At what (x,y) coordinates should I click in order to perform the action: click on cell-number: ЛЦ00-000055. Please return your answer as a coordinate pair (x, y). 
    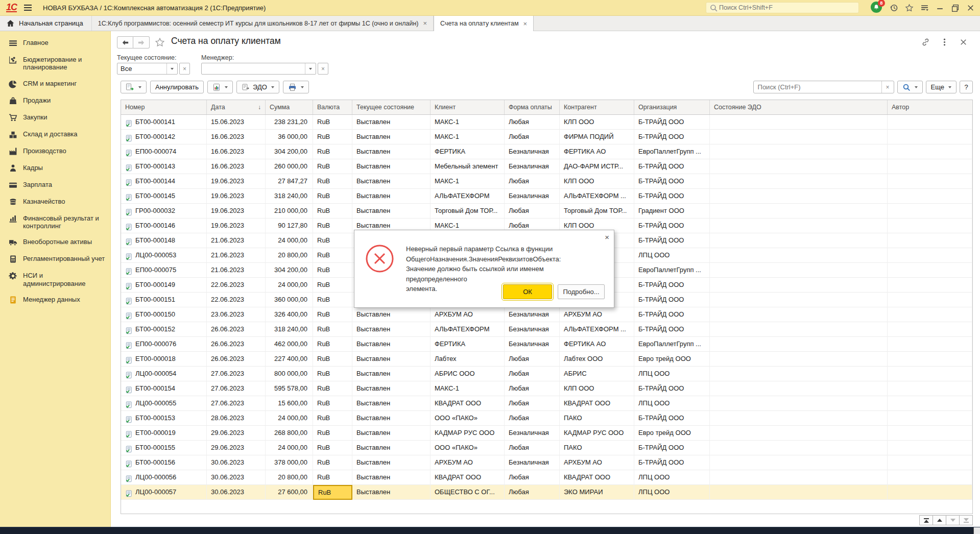
    Looking at the image, I should click on (164, 403).